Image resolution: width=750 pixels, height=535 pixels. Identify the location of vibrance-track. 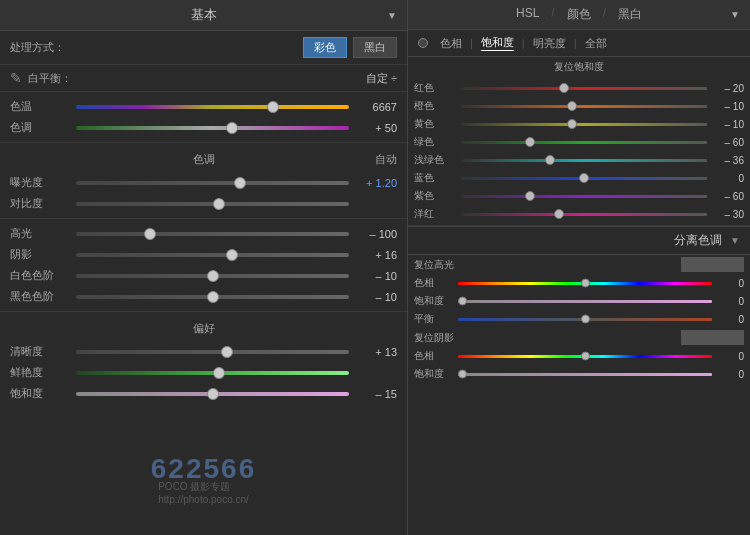
(212, 373).